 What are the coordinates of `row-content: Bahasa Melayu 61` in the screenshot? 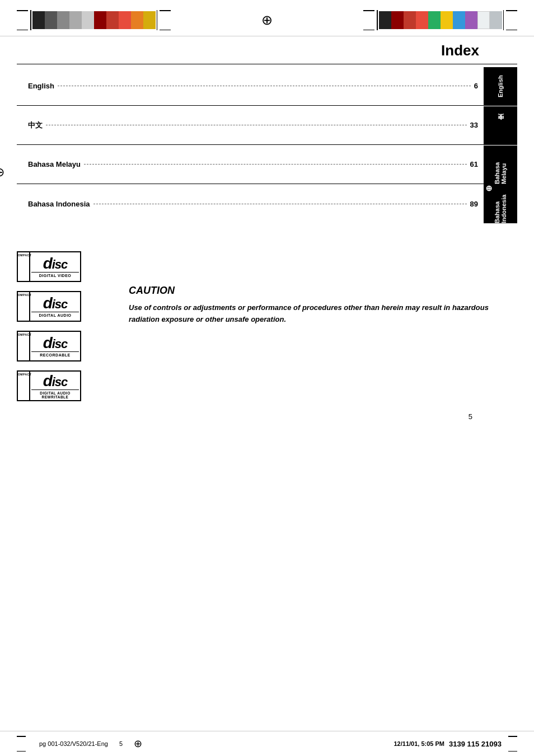 It's located at (250, 165).